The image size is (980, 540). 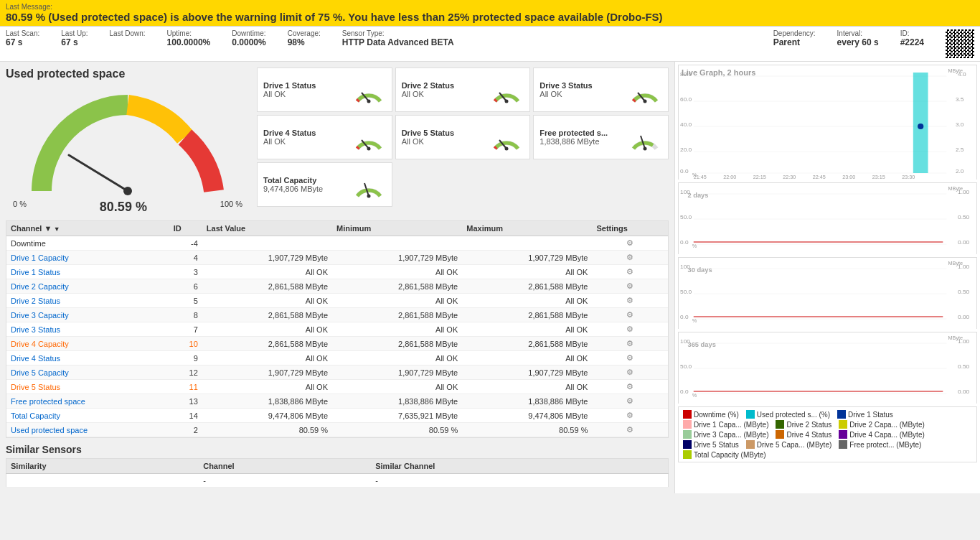 I want to click on channel-link: Free protected space, so click(x=48, y=401).